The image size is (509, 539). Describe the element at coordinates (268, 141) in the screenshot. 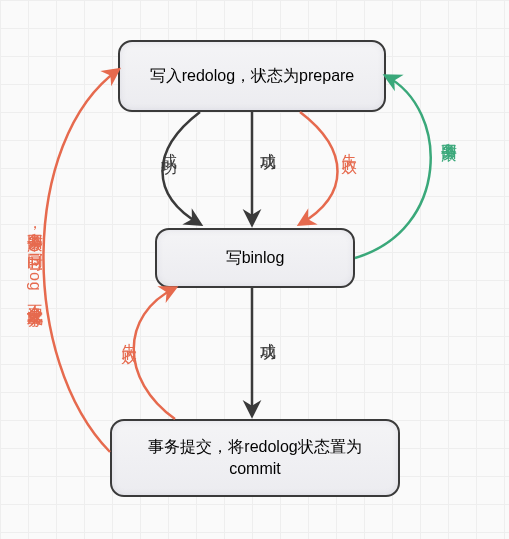

I see `label-success-b: 成功` at that location.